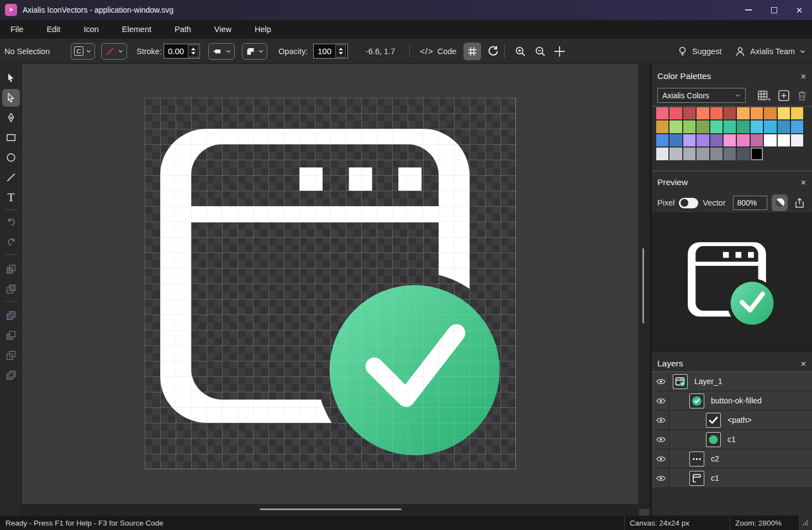  Describe the element at coordinates (560, 51) in the screenshot. I see `center-view-button` at that location.